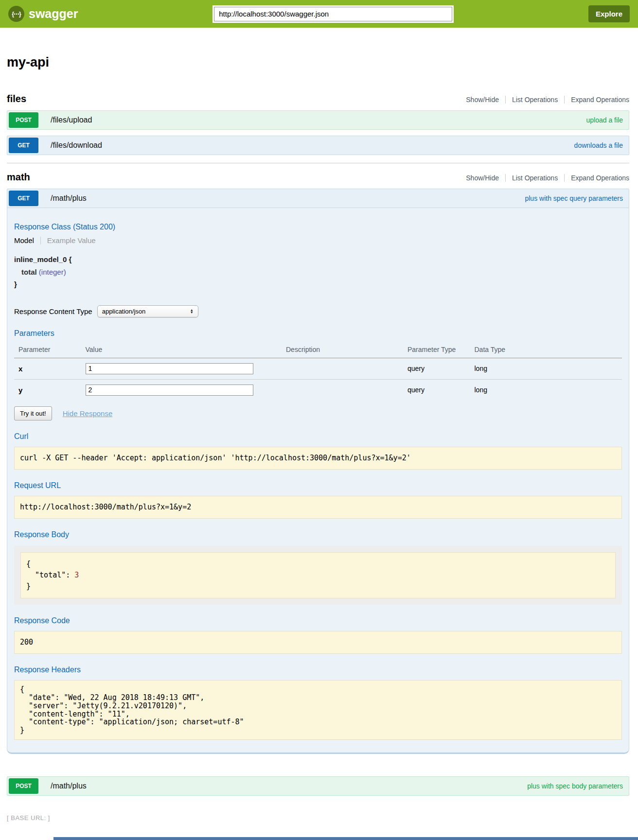 This screenshot has width=638, height=840. What do you see at coordinates (548, 178) in the screenshot?
I see `math-section-links: Show/Hide List Operations Expand Operati…` at bounding box center [548, 178].